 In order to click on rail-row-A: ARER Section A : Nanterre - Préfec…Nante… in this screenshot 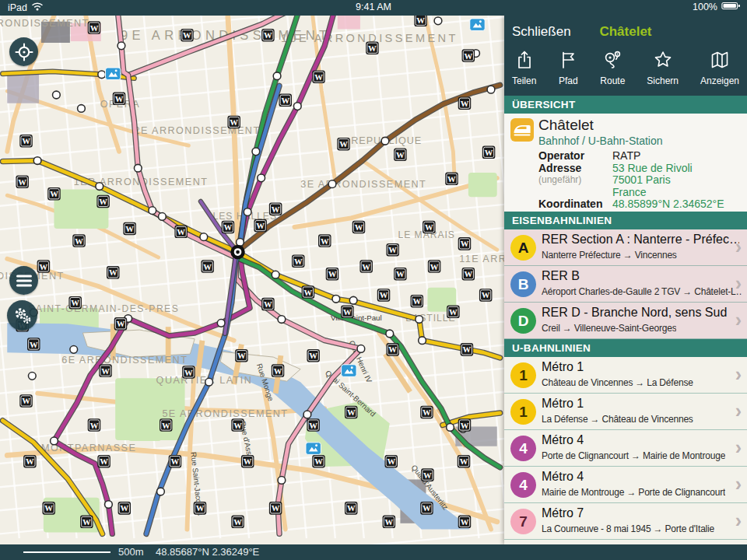, I will do `click(626, 247)`.